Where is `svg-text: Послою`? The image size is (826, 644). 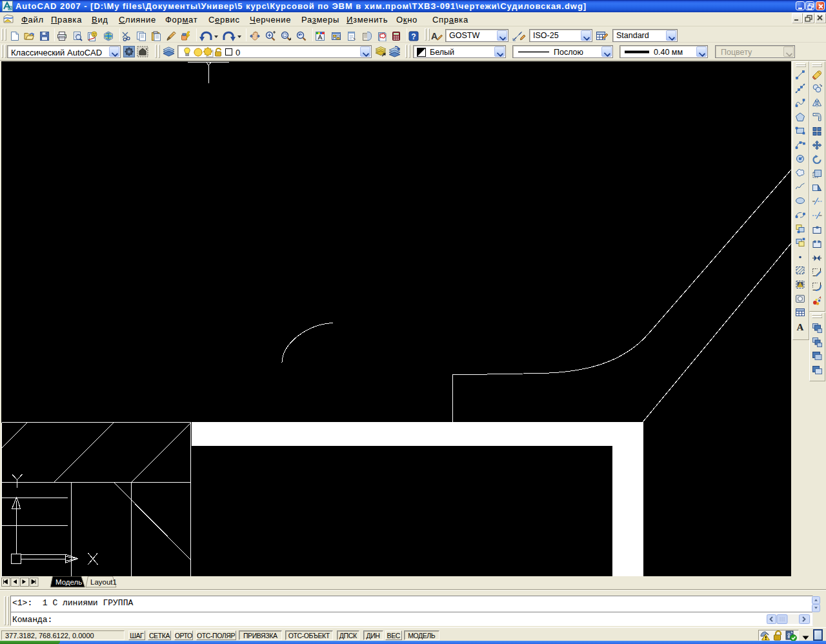 svg-text: Послою is located at coordinates (569, 52).